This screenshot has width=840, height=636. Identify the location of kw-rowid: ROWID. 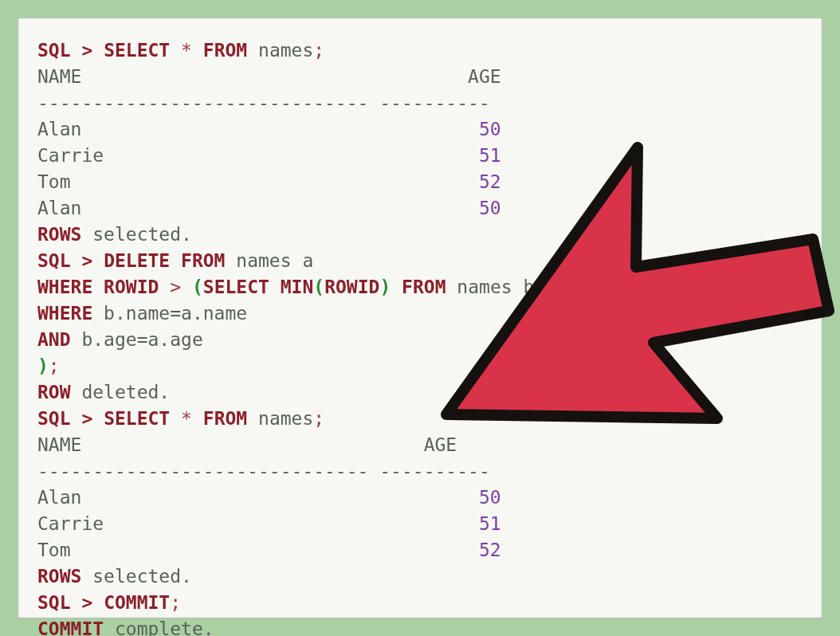
(131, 287).